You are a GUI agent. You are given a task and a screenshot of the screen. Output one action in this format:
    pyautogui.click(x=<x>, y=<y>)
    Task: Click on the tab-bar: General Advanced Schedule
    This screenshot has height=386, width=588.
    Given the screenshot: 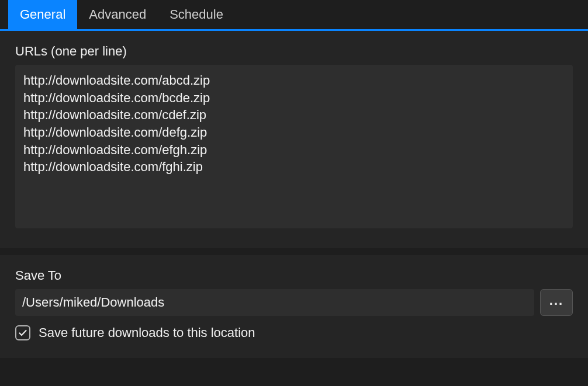 What is the action you would take?
    pyautogui.click(x=294, y=15)
    